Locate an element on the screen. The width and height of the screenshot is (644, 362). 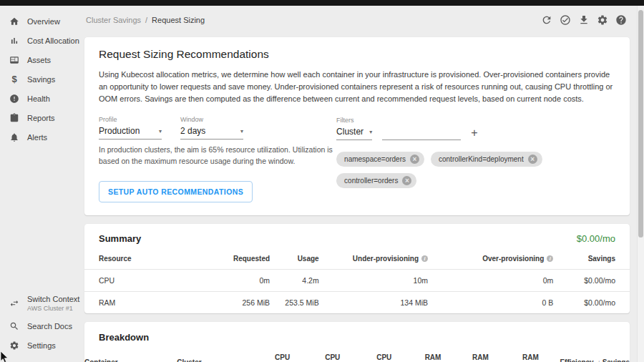
col-under-provisioning: Under-provisioningi is located at coordinates (374, 259).